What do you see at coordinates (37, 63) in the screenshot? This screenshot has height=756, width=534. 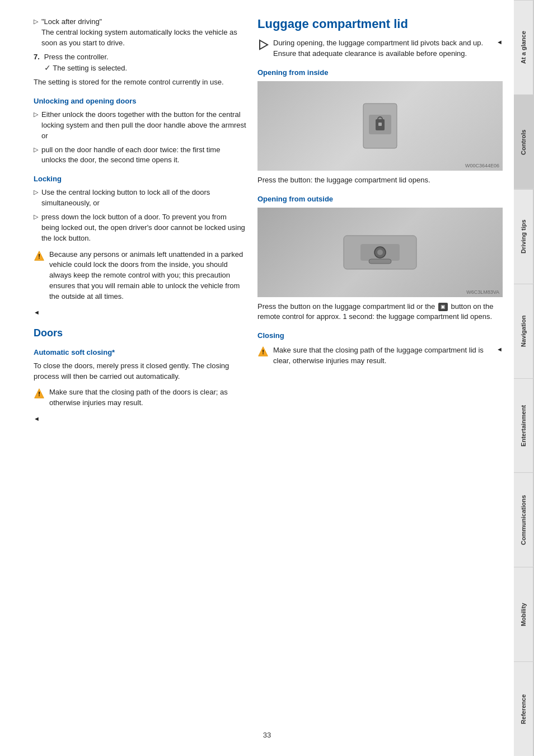 I see `step-7-number: 7.` at bounding box center [37, 63].